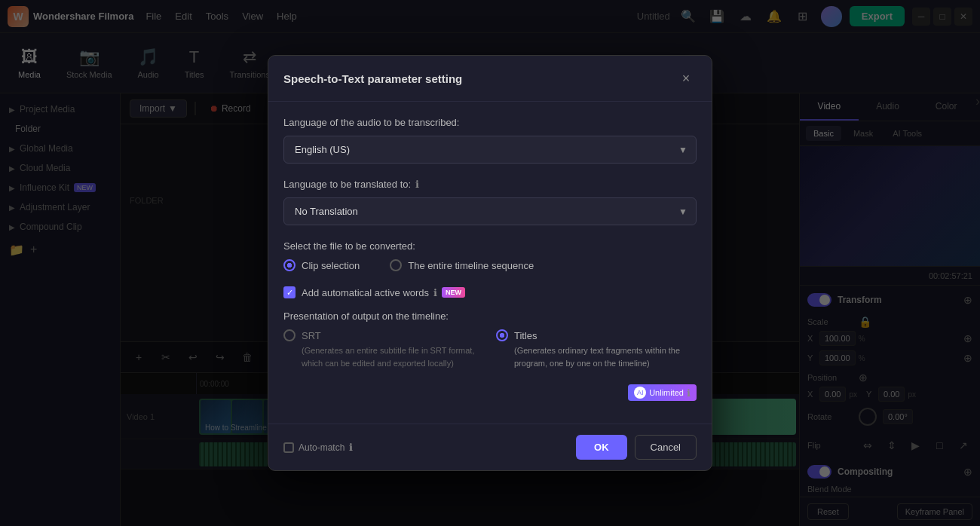 This screenshot has width=980, height=526. I want to click on auto-match-row: Auto-match ℹ, so click(426, 448).